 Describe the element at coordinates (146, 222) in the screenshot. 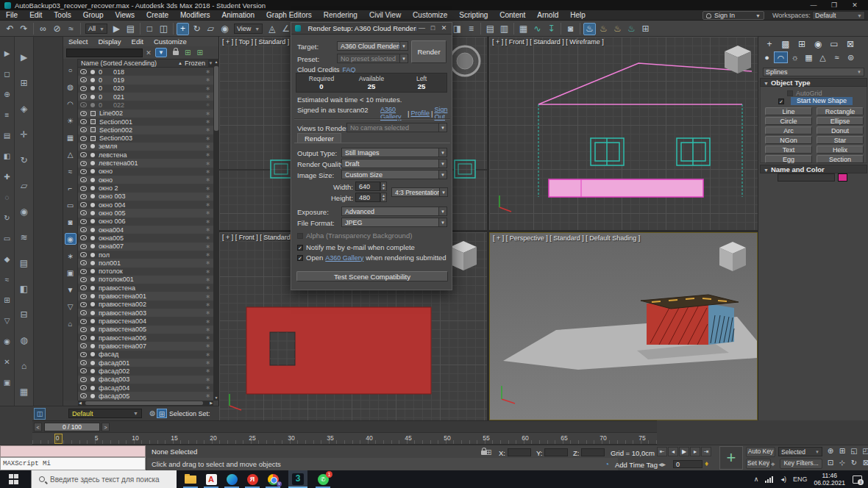

I see `scene-object-row: окно 006∗` at that location.